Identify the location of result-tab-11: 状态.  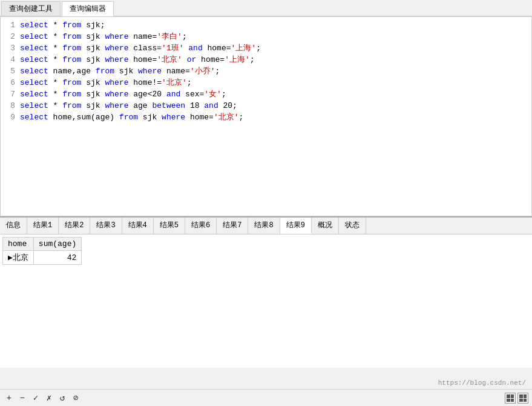
(352, 225).